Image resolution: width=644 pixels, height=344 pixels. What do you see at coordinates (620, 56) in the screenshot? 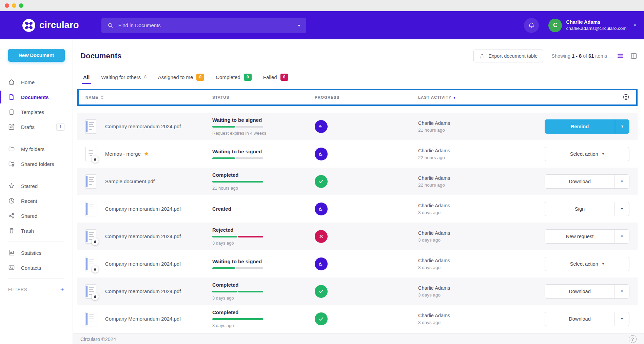
I see `list-view-icon` at bounding box center [620, 56].